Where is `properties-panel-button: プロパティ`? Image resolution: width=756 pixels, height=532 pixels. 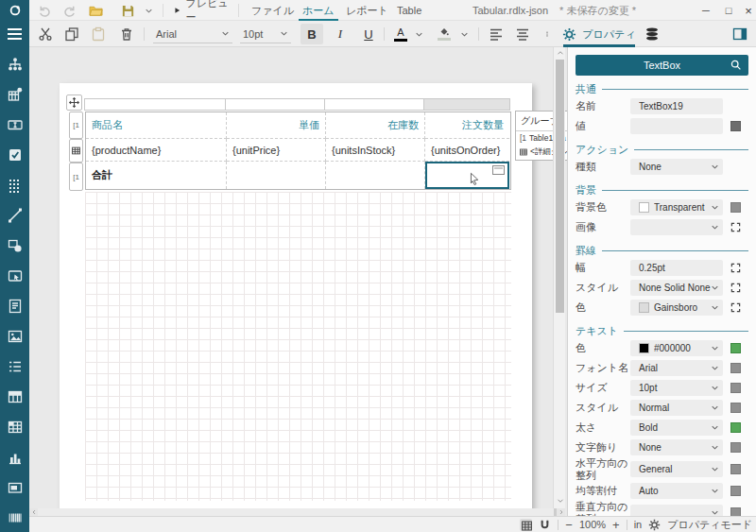 properties-panel-button: プロパティ is located at coordinates (599, 34).